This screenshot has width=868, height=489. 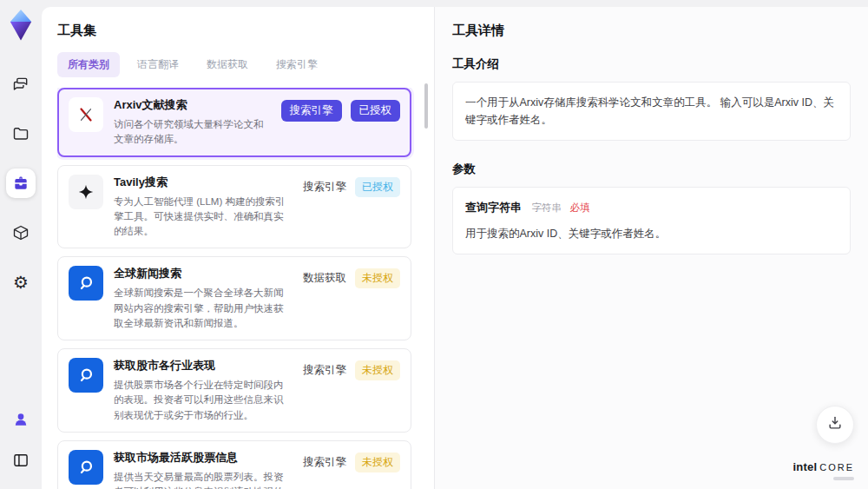 I want to click on sidebar-item-collapse, so click(x=21, y=460).